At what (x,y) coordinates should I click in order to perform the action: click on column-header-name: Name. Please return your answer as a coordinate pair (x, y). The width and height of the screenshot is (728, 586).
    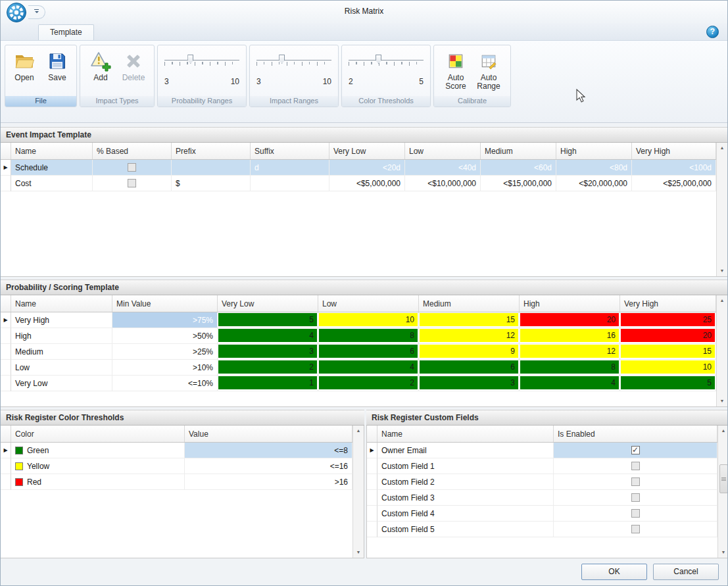
    Looking at the image, I should click on (52, 151).